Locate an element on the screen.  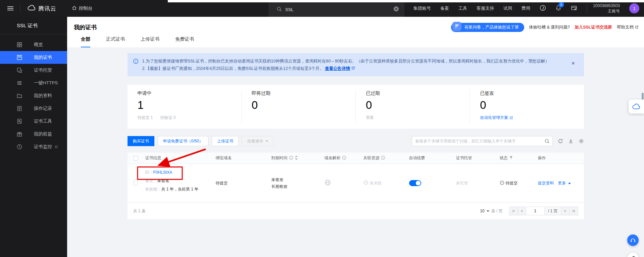
stat-card-expiring: 即将过期 0 is located at coordinates (298, 107).